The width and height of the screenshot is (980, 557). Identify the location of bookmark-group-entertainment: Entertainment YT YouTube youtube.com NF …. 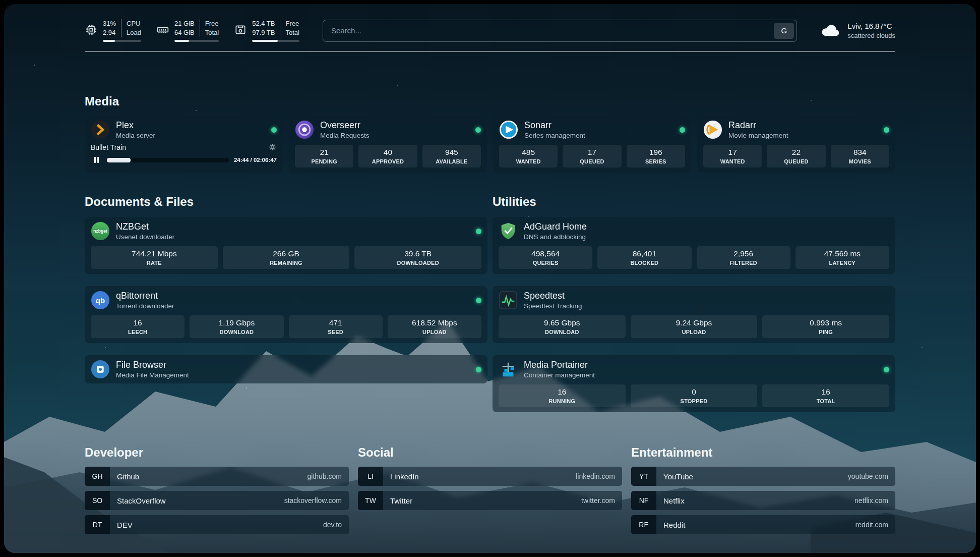
(763, 492).